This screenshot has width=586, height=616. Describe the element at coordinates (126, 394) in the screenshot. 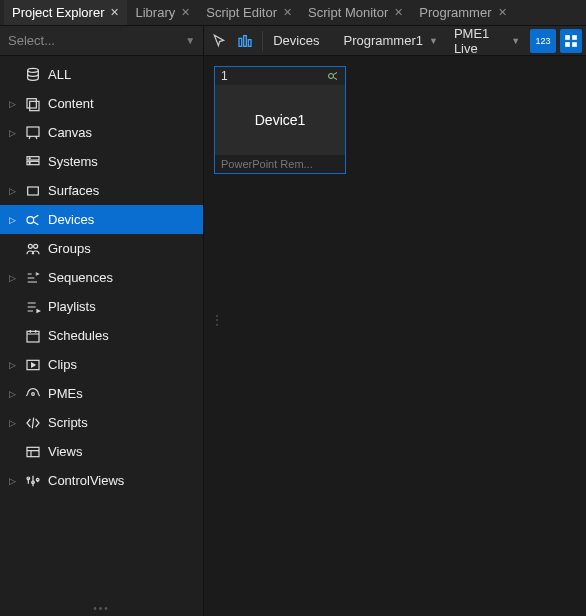

I see `sidebar-item-label: PMEs` at that location.